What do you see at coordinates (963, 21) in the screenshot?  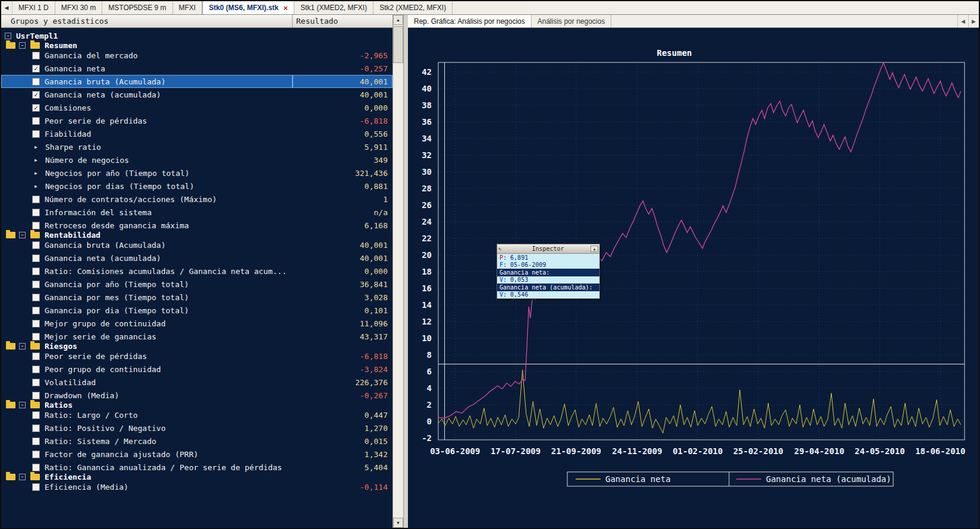 I see `chart-nav-left-button: ◀` at bounding box center [963, 21].